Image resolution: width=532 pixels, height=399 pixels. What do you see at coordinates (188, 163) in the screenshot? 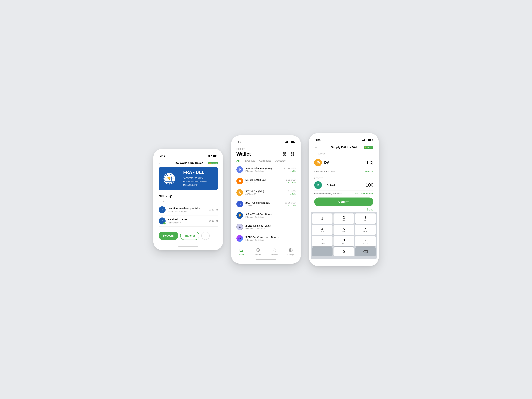
I see `ticket-header: ← Fifa World Cup Ticket 🔒 aw.app` at bounding box center [188, 163].